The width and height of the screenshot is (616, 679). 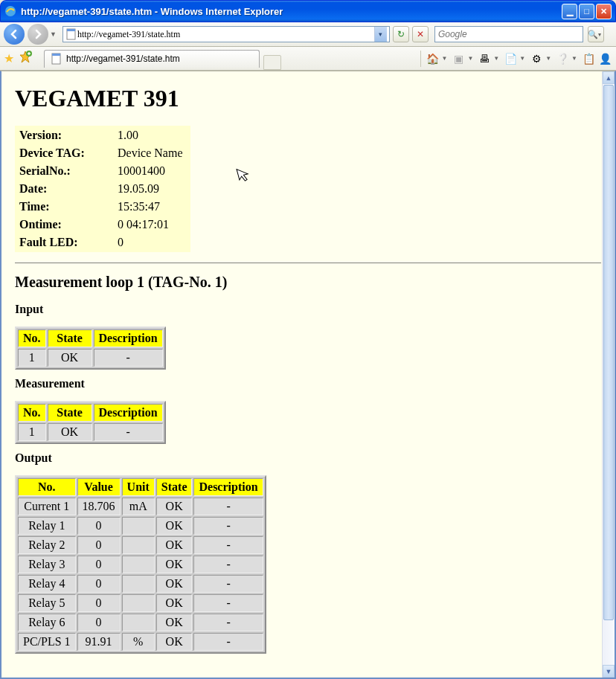 I want to click on refresh-icon: ↻, so click(x=401, y=34).